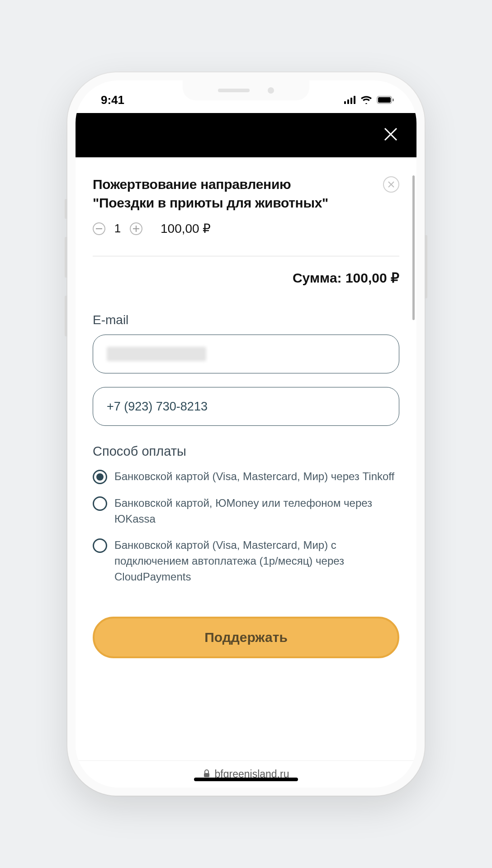 This screenshot has width=492, height=868. Describe the element at coordinates (366, 100) in the screenshot. I see `wifi-icon` at that location.